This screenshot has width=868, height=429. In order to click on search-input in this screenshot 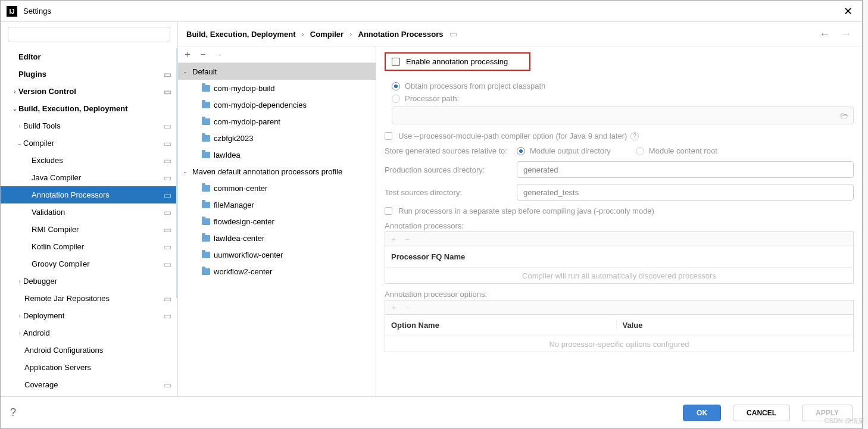, I will do `click(89, 35)`.